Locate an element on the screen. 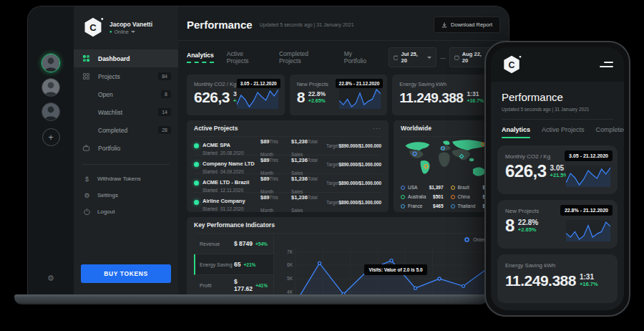 The height and width of the screenshot is (331, 644). stat-delta: +2.65% is located at coordinates (528, 231).